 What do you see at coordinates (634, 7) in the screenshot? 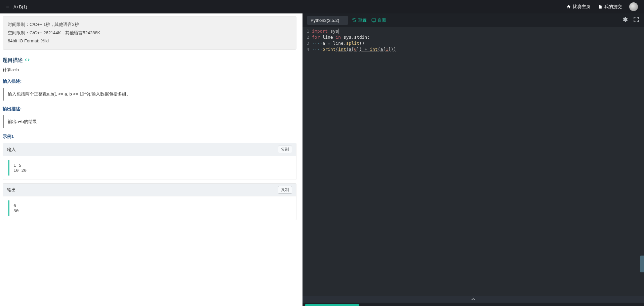
I see `avatar` at bounding box center [634, 7].